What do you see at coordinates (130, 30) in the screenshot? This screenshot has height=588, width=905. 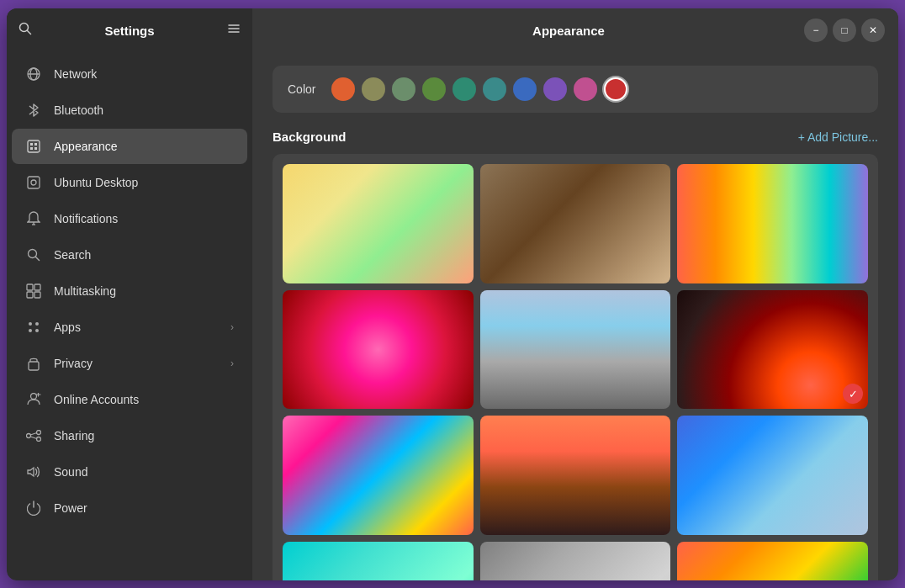 I see `sidebar-header: Settings` at bounding box center [130, 30].